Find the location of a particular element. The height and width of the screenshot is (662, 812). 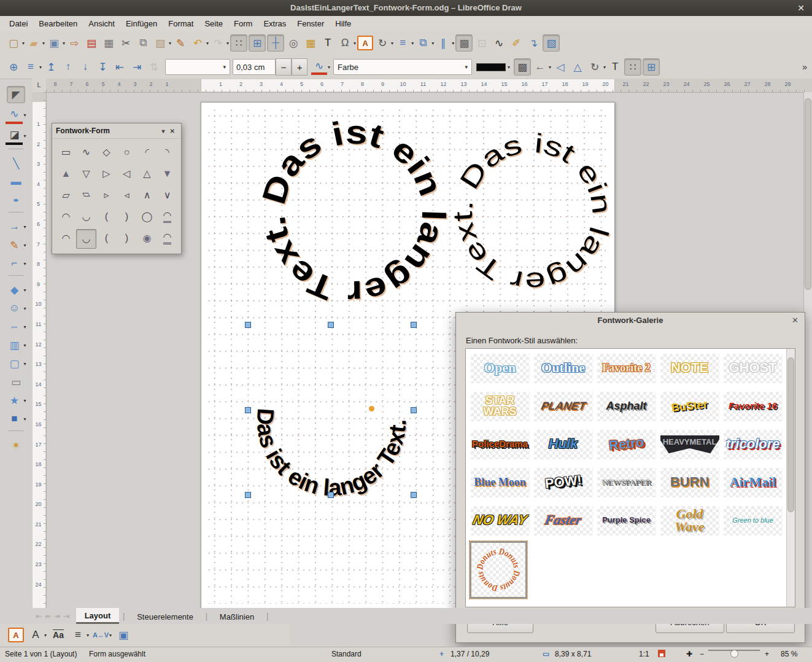

shape-trapezoid-down: ▼ is located at coordinates (167, 174).